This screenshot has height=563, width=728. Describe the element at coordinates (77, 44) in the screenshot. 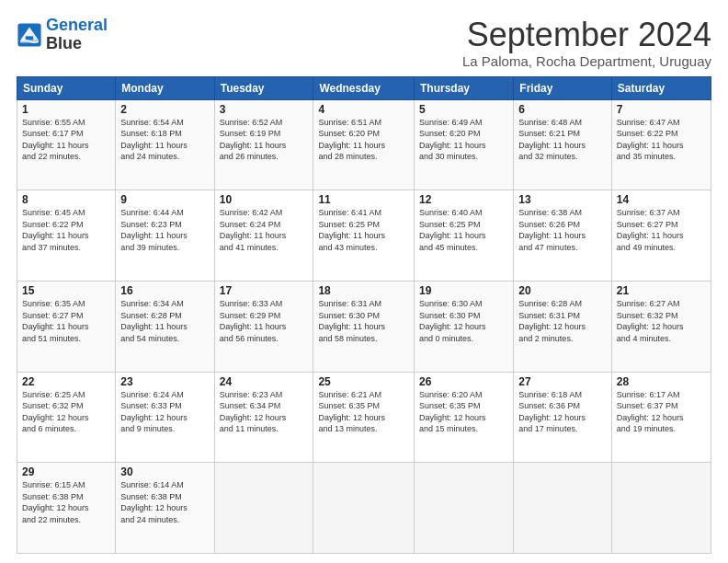

I see `logo-line2: Blue` at that location.